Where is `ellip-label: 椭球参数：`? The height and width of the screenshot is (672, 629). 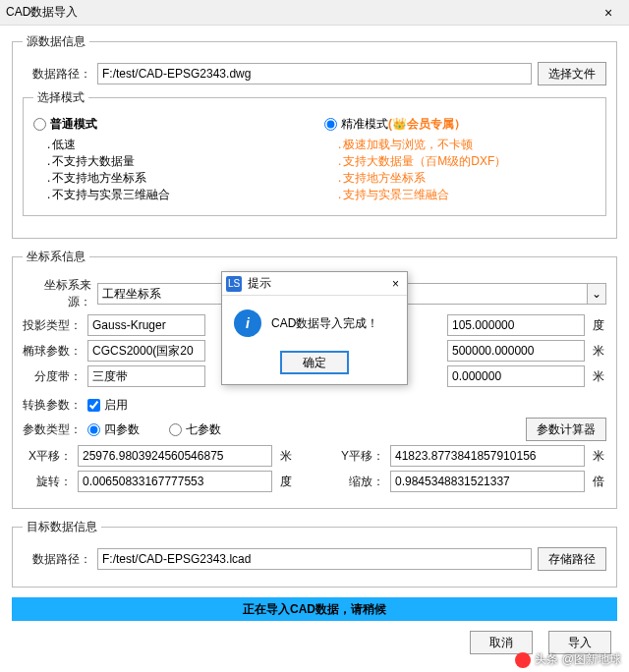
ellip-label: 椭球参数： is located at coordinates (52, 352).